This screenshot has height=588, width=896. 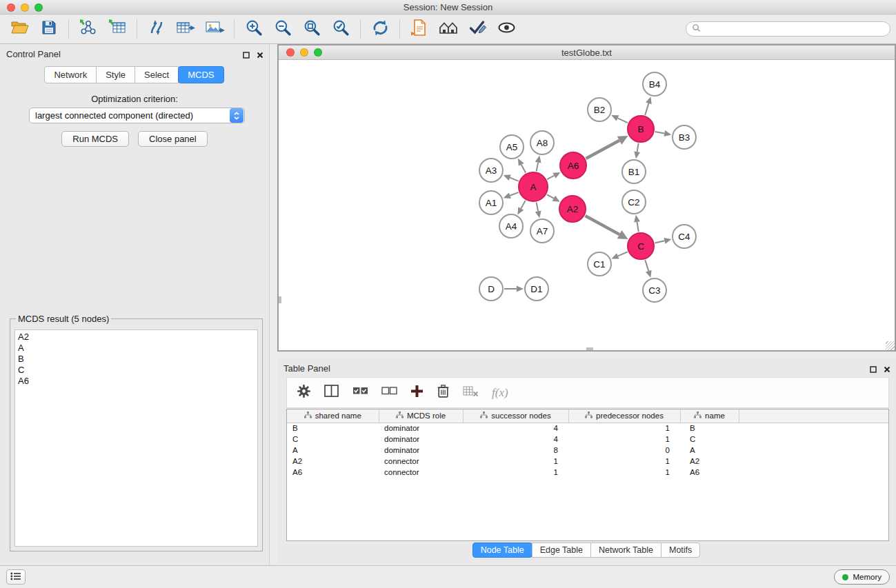 What do you see at coordinates (511, 196) in the screenshot?
I see `graph-edge-A-A1` at bounding box center [511, 196].